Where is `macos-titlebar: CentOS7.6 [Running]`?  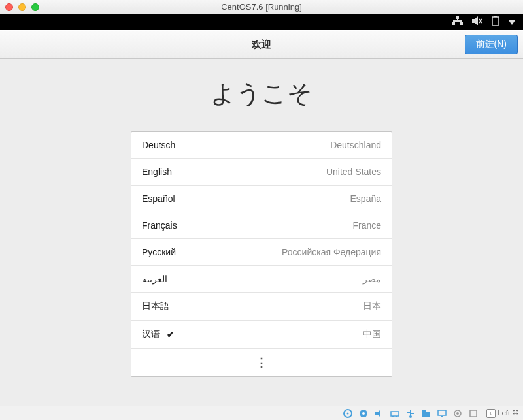
macos-titlebar: CentOS7.6 [Running] is located at coordinates (262, 7).